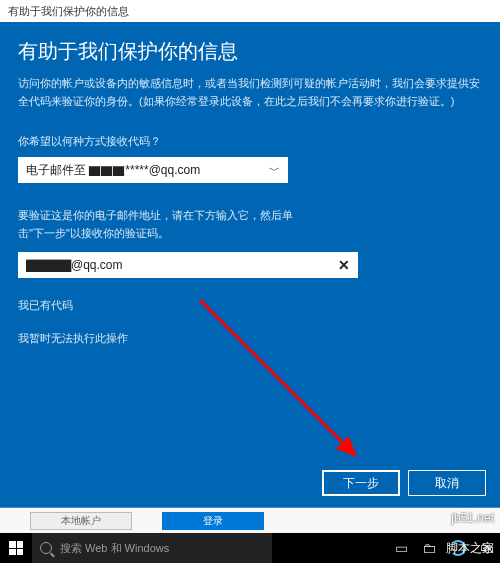  What do you see at coordinates (470, 548) in the screenshot?
I see `watermark-text: 脚本之家` at bounding box center [470, 548].